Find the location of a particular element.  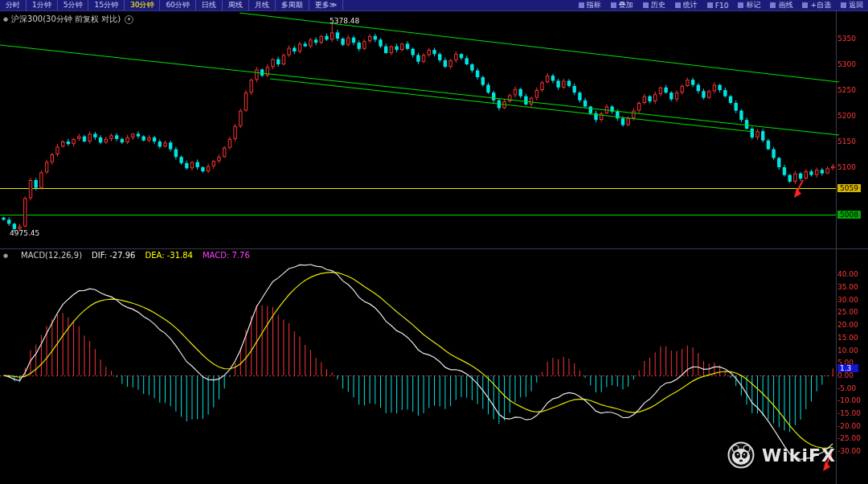

price-axis-label: 5350 is located at coordinates (847, 39).